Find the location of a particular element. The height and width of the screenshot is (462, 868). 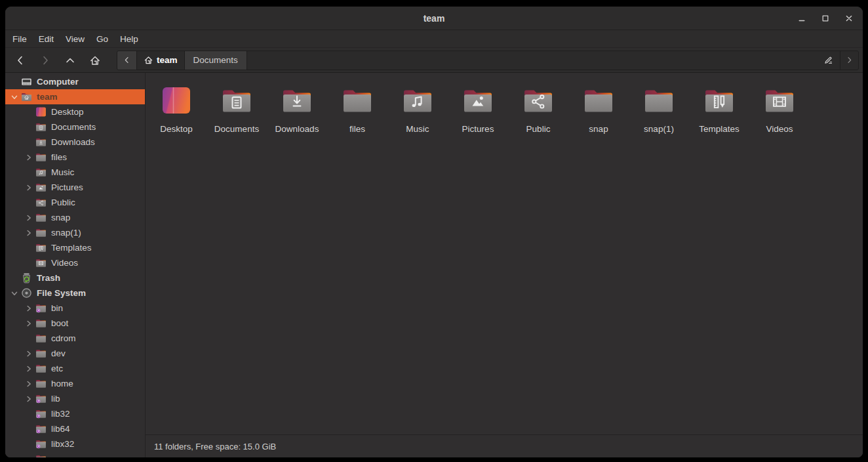

sidebar-item-lib64: lib64 is located at coordinates (75, 429).